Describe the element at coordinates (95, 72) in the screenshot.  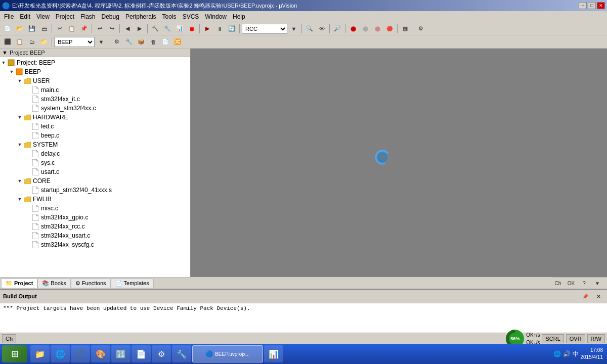
I see `tree-item-beep: ▼BEEP` at that location.